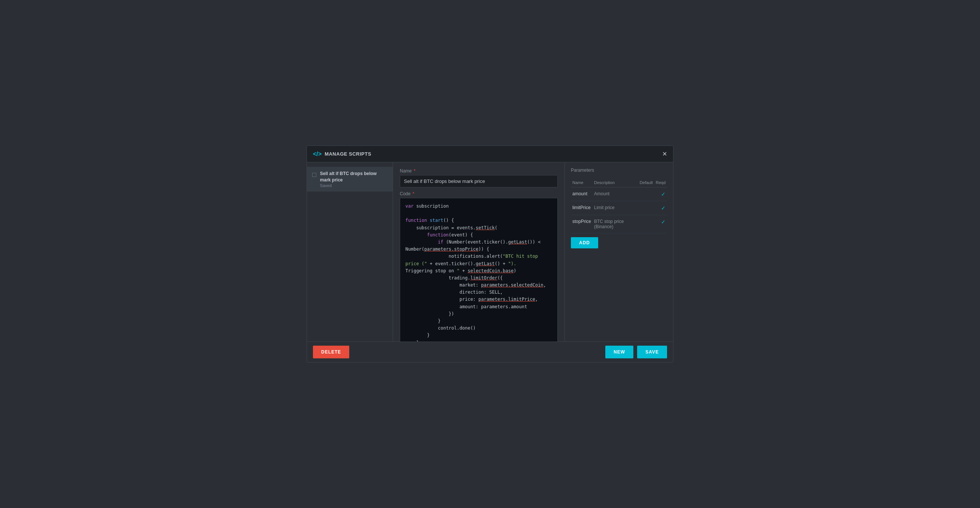 Image resolution: width=980 pixels, height=508 pixels. Describe the element at coordinates (616, 183) in the screenshot. I see `col-header-description: Description` at that location.